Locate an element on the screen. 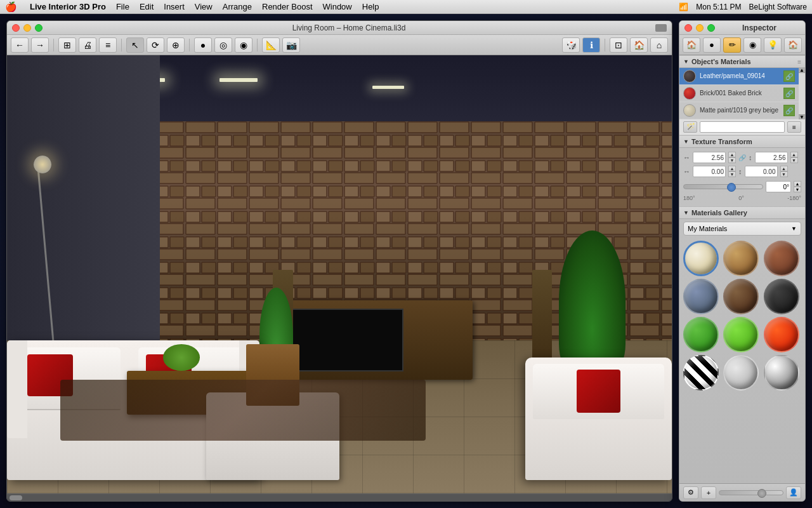 The height and width of the screenshot is (508, 812). offset-x-up: ▲ is located at coordinates (732, 169).